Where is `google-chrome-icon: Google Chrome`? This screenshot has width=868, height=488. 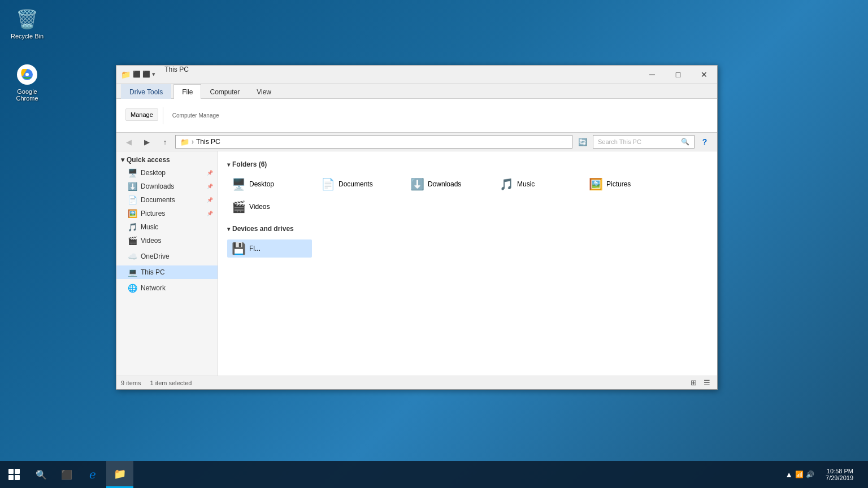 google-chrome-icon: Google Chrome is located at coordinates (27, 82).